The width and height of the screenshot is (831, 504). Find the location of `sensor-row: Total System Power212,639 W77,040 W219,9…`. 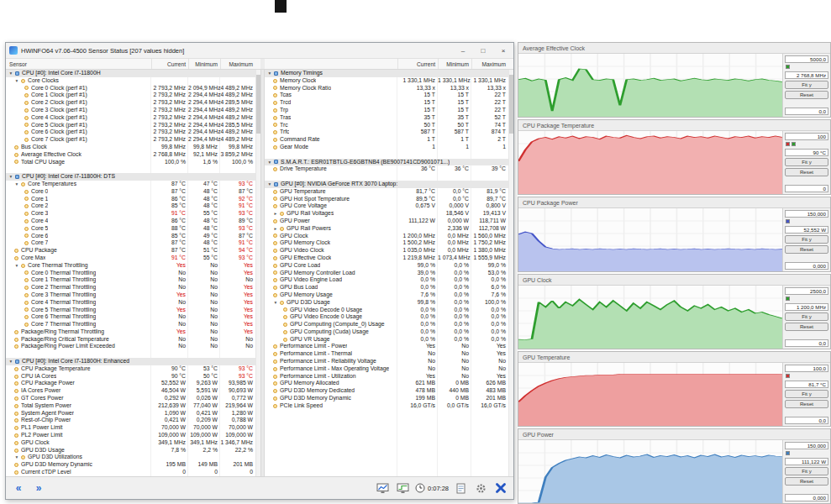

sensor-row: Total System Power212,639 W77,040 W219,9… is located at coordinates (131, 407).